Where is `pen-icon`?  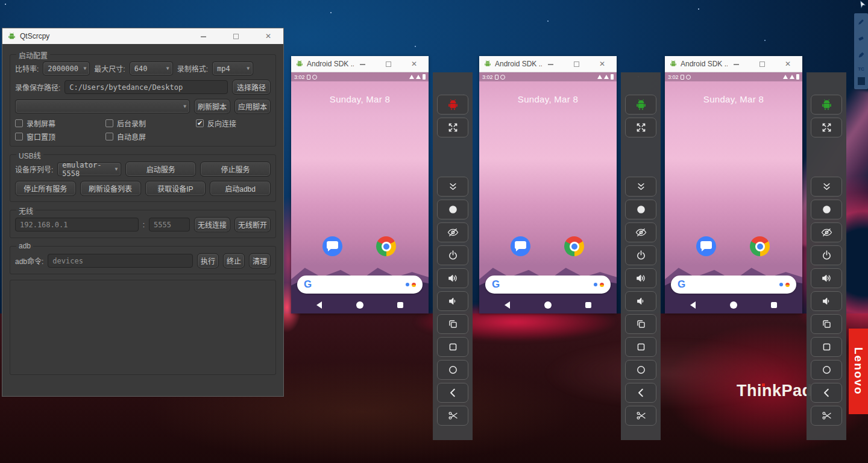
pen-icon is located at coordinates (861, 23).